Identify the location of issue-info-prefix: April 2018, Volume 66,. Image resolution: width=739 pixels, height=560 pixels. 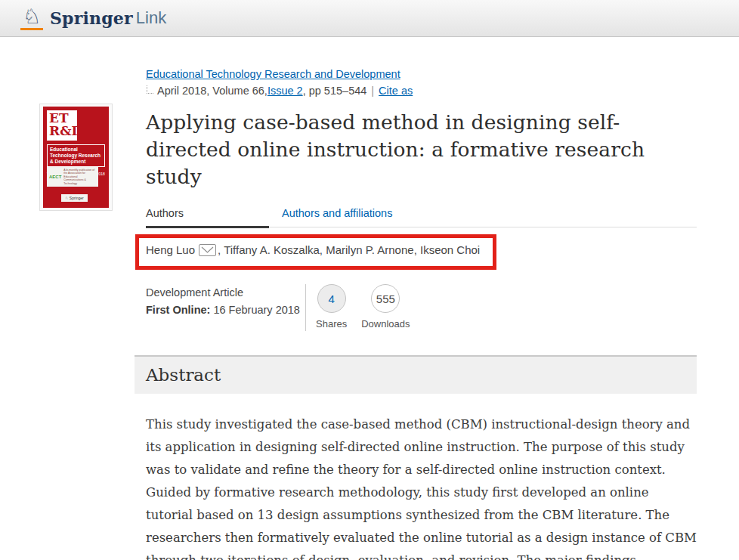
(212, 91).